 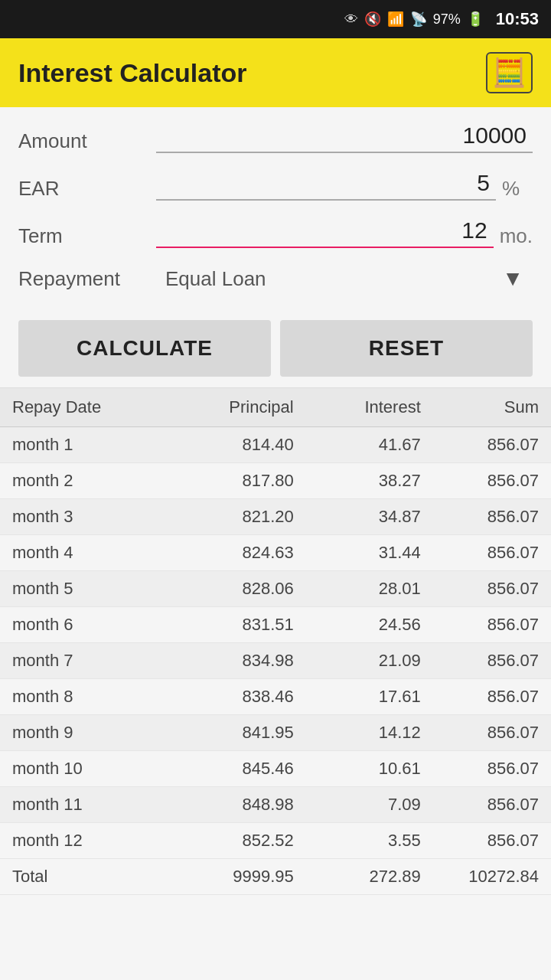 I want to click on cell-date: month 11, so click(x=85, y=805).